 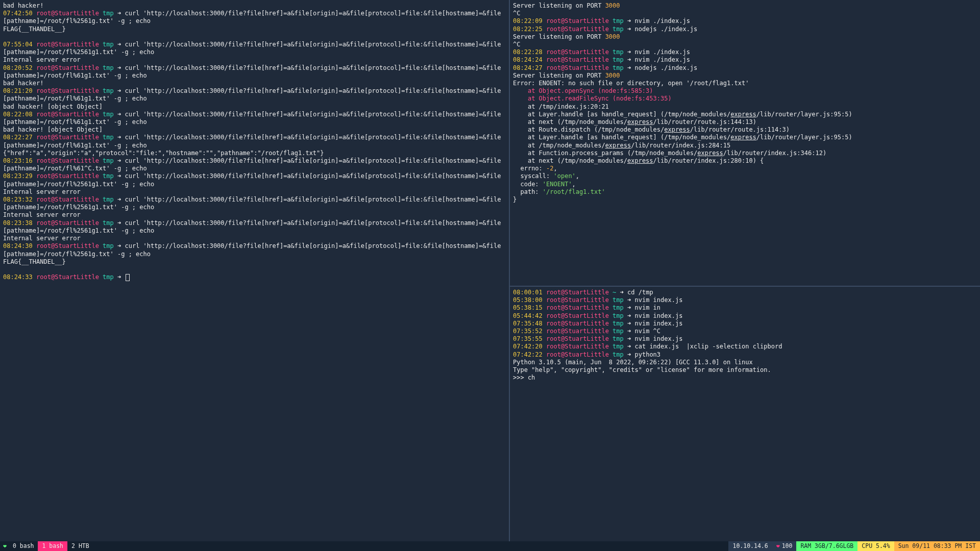 I want to click on shell-command: 08:21:20 root@StuartLittle tmp ➜ curl 'h…, so click(x=255, y=95).